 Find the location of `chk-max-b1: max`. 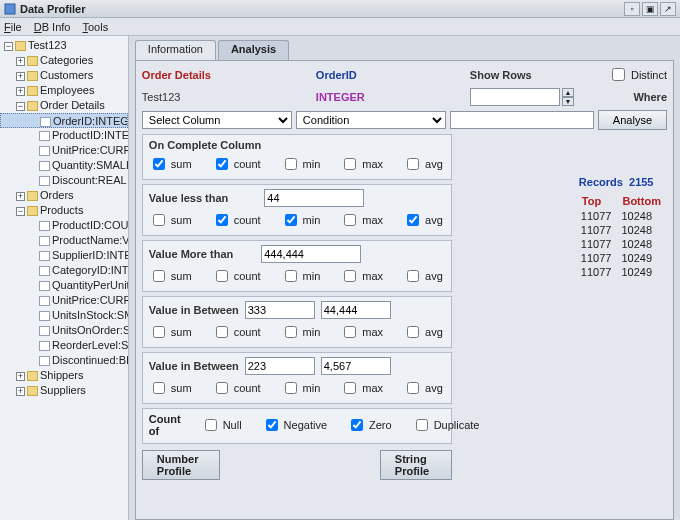

chk-max-b1: max is located at coordinates (362, 332).